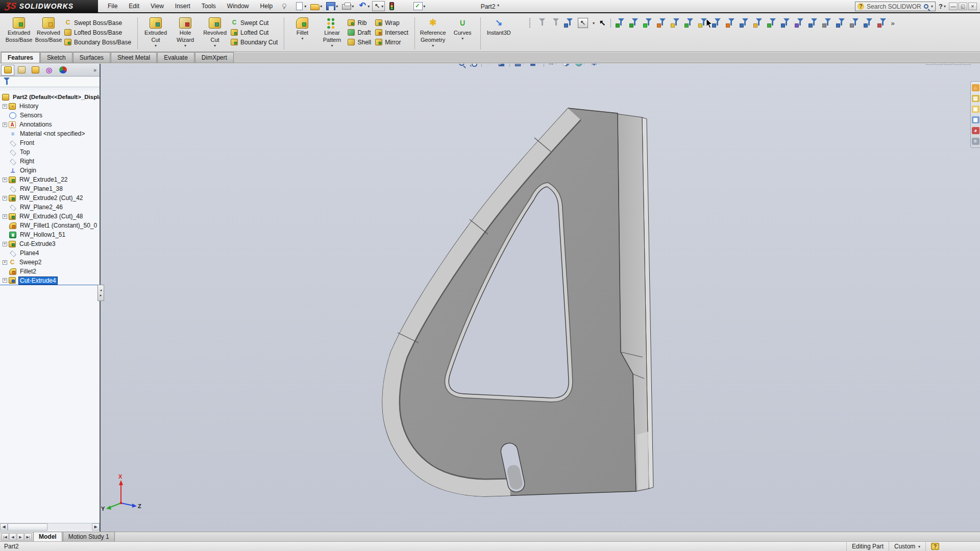 This screenshot has width=980, height=551. What do you see at coordinates (958, 64) in the screenshot?
I see `restore-document-button: ◱` at bounding box center [958, 64].